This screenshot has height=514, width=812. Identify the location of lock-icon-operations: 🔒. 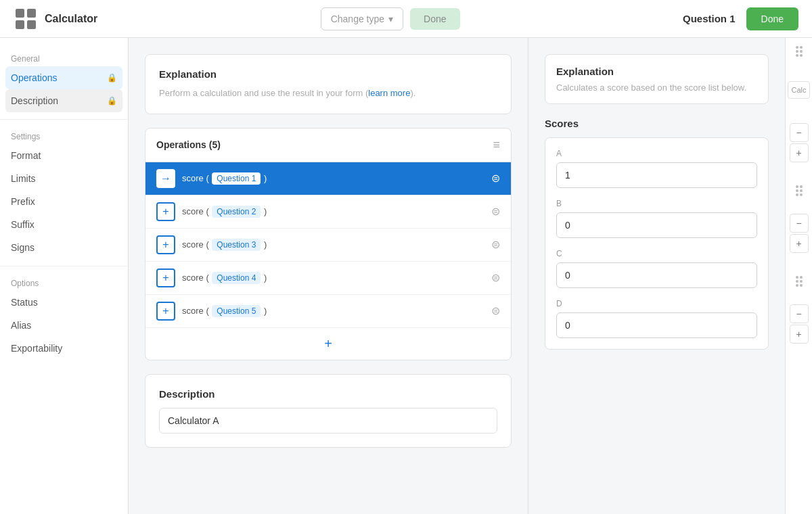
(112, 78).